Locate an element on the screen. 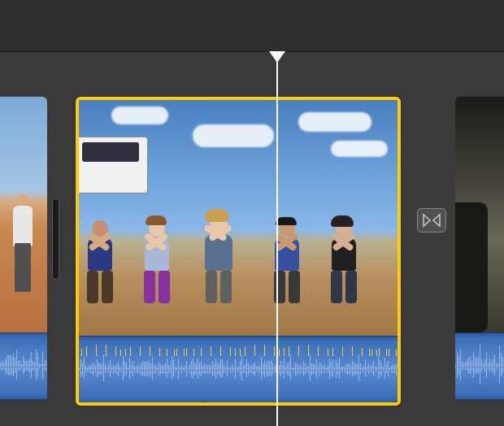 The height and width of the screenshot is (426, 504). playhead-marker-icon is located at coordinates (277, 57).